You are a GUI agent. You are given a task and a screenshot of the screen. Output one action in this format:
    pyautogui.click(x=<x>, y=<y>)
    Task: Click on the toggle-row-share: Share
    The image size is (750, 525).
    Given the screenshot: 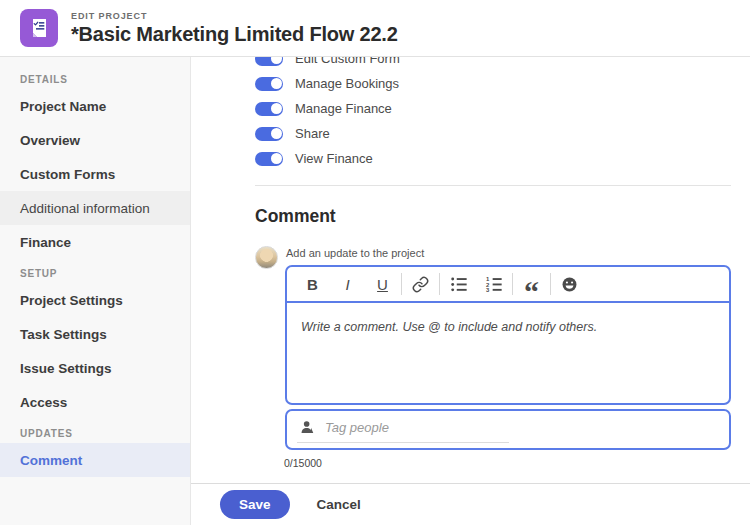 What is the action you would take?
    pyautogui.click(x=493, y=134)
    